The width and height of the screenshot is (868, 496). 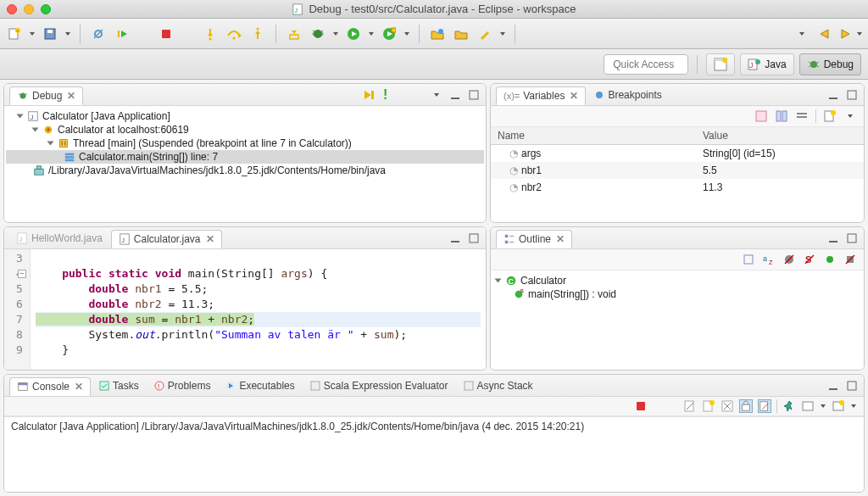 I want to click on run-last-button, so click(x=389, y=34).